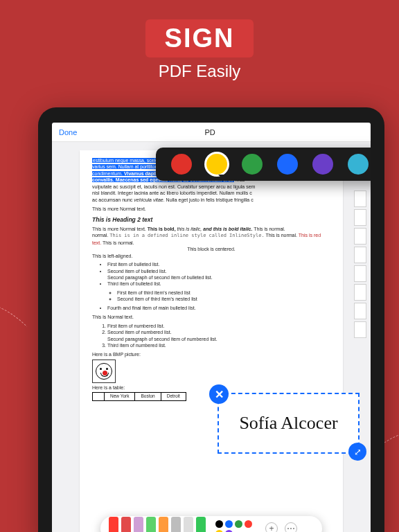 The image size is (399, 532). Describe the element at coordinates (211, 236) in the screenshot. I see `paragraph: This is more Normal text. This is bold, …` at that location.